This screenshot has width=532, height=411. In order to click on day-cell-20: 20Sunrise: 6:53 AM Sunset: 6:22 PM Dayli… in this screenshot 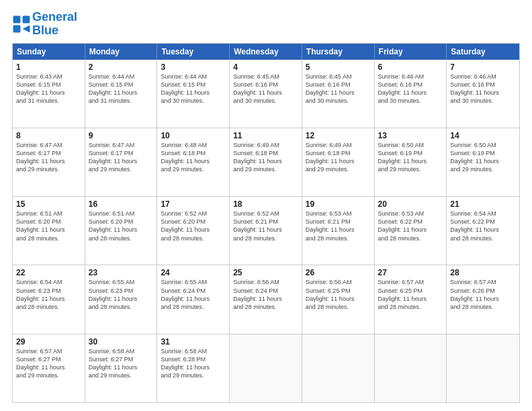, I will do `click(411, 231)`.